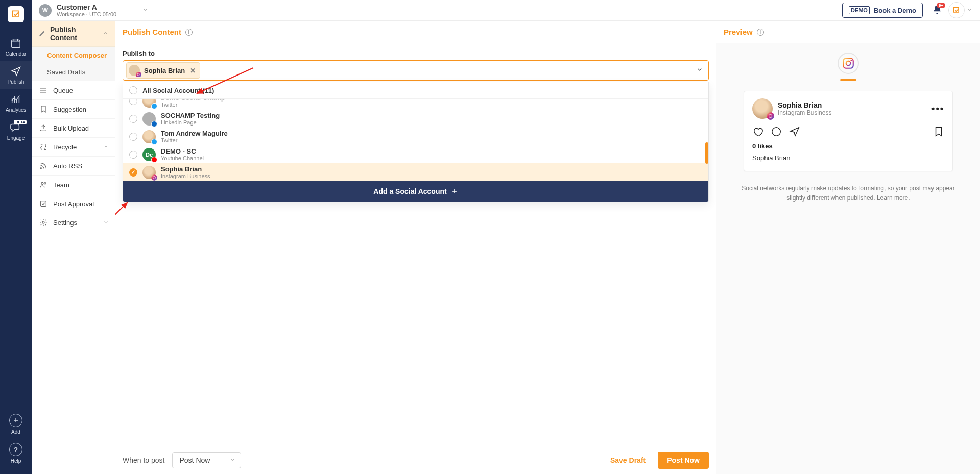  I want to click on recycle-icon, so click(43, 147).